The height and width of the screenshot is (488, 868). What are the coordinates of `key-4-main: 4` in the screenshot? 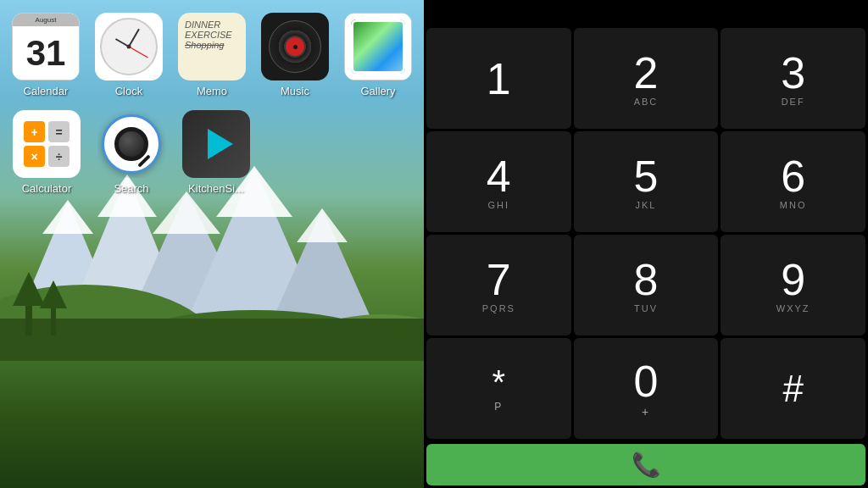 It's located at (498, 176).